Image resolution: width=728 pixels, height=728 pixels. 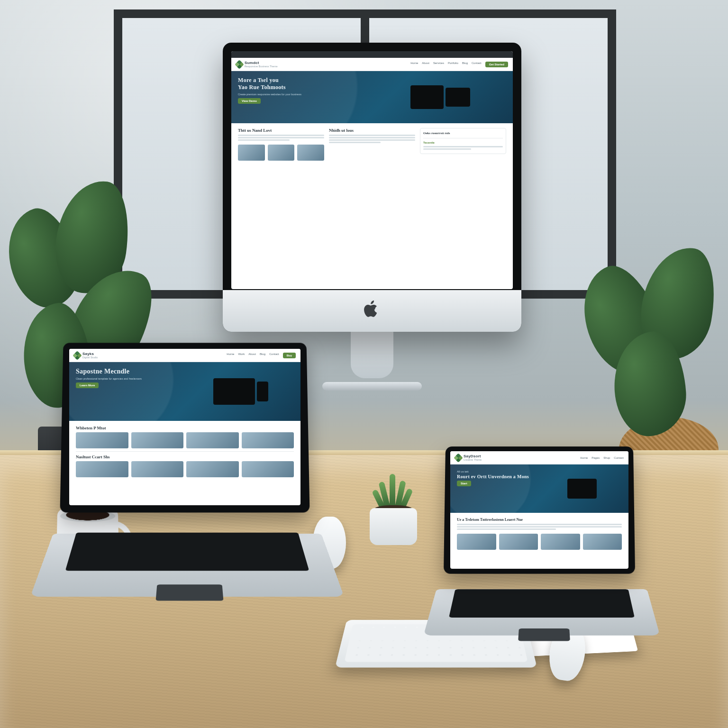 I want to click on hero-cta-button: View Demo, so click(x=249, y=101).